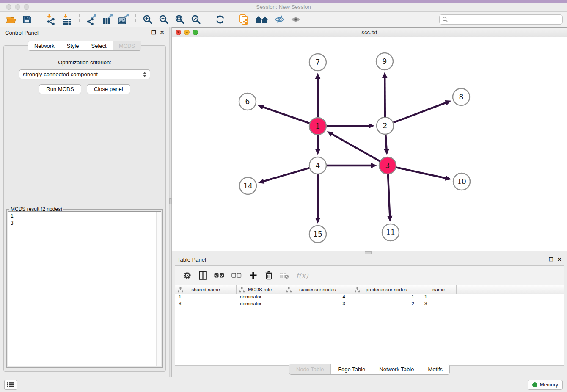 The width and height of the screenshot is (567, 392). What do you see at coordinates (369, 298) in the screenshot?
I see `table-row: 1dominator411` at bounding box center [369, 298].